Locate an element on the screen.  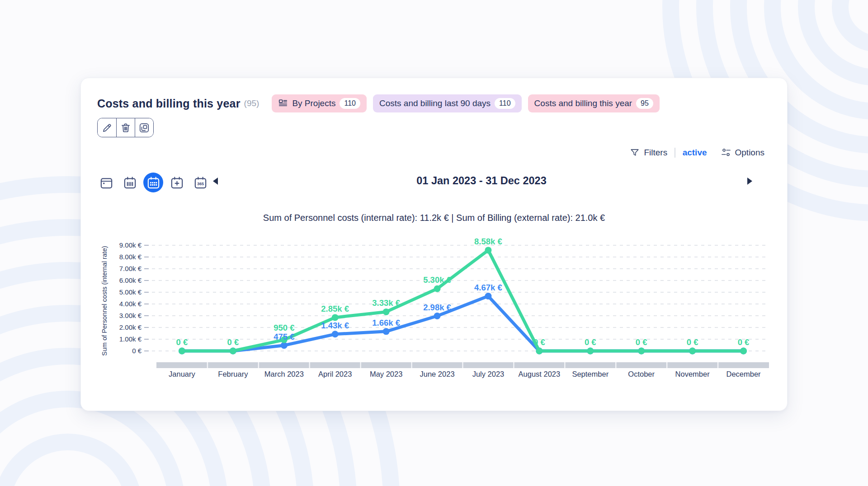
view-chip-this-year: Costs and billing this year 95 is located at coordinates (594, 103).